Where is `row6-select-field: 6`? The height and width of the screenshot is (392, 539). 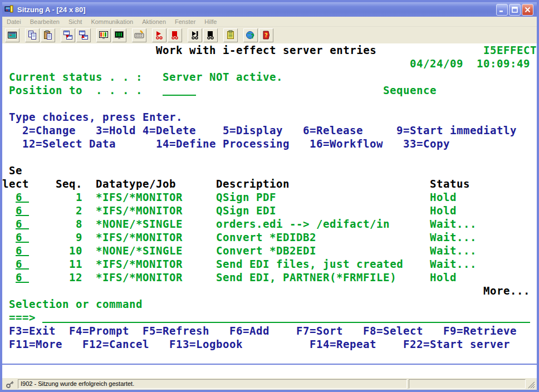 row6-select-field: 6 is located at coordinates (22, 263).